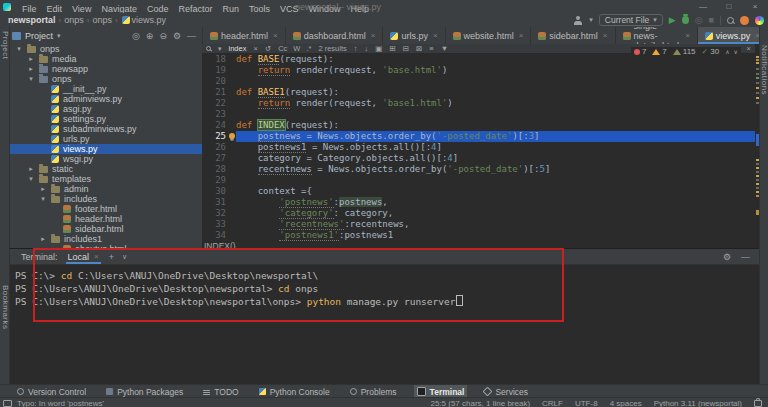  Describe the element at coordinates (730, 20) in the screenshot. I see `search-everywhere-icon` at that location.